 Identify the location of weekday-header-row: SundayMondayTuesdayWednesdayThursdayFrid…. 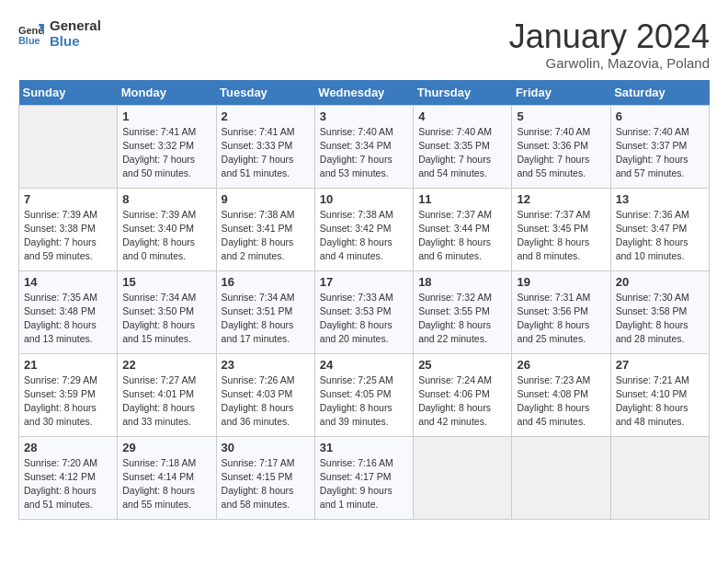
(364, 93).